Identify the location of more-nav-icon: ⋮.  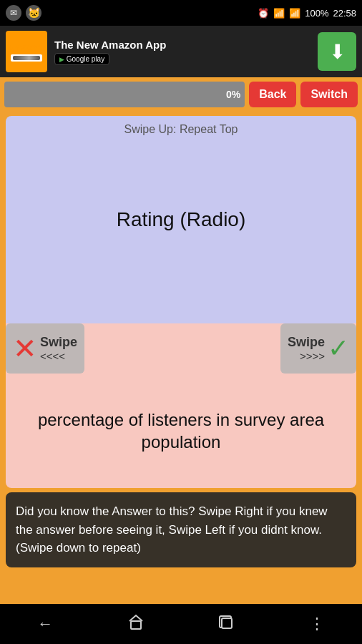
(317, 624).